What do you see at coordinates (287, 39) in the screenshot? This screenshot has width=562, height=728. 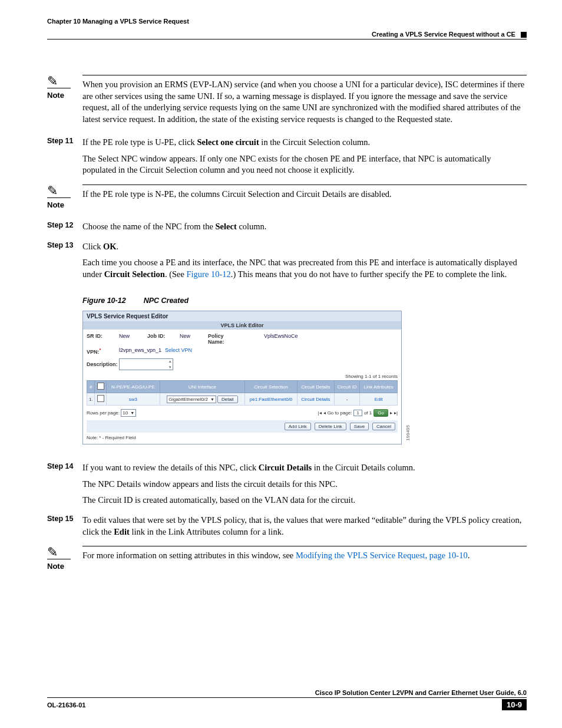 I see `header-rule` at bounding box center [287, 39].